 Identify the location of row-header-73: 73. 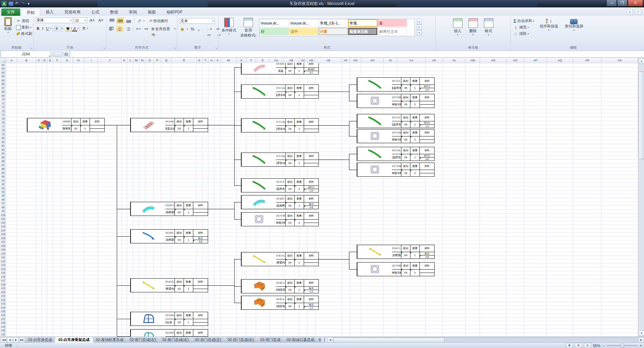
(3, 111).